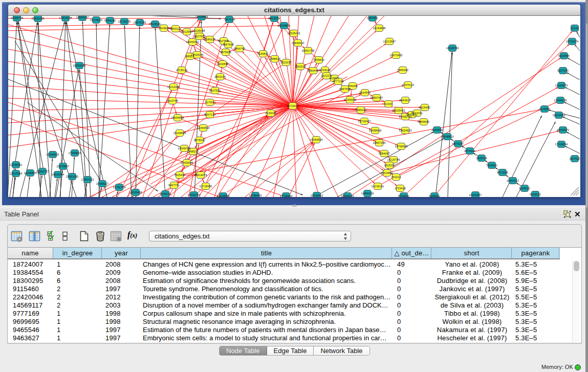  What do you see at coordinates (66, 18) in the screenshot?
I see `svg-text: 17824078` at bounding box center [66, 18].